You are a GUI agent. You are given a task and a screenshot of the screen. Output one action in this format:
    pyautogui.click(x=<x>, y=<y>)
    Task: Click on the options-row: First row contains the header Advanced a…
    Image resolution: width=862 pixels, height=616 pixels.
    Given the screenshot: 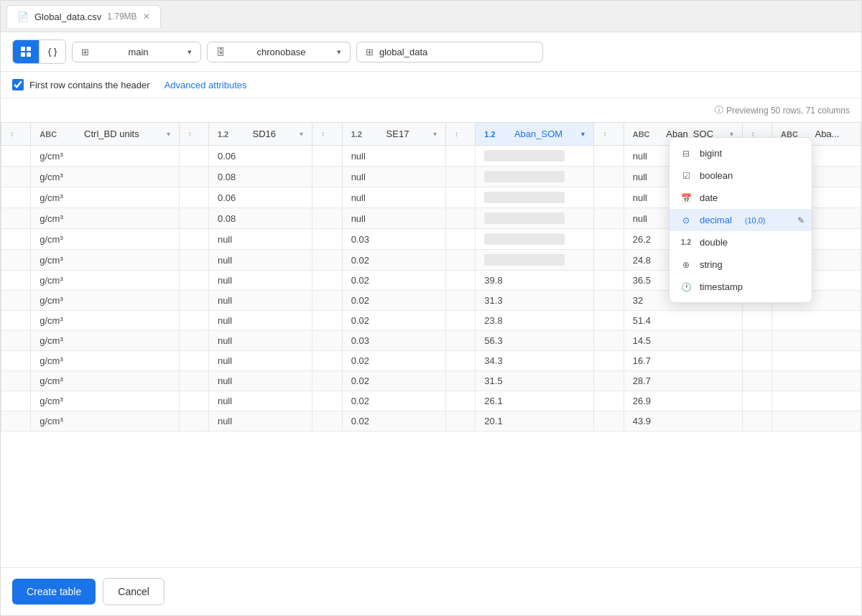 What is the action you would take?
    pyautogui.click(x=431, y=85)
    